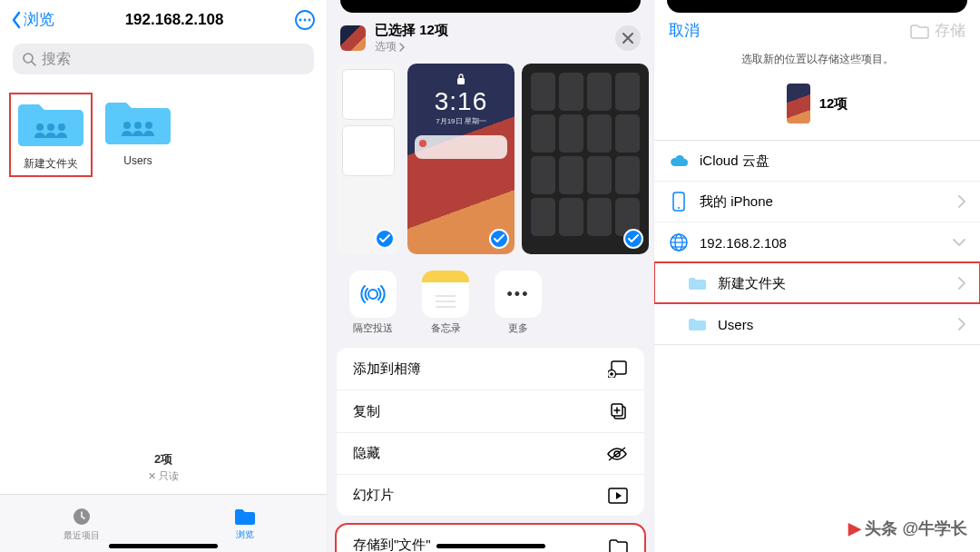  Describe the element at coordinates (817, 60) in the screenshot. I see `instruction-text: 选取新的位置以存储这些项目。` at that location.